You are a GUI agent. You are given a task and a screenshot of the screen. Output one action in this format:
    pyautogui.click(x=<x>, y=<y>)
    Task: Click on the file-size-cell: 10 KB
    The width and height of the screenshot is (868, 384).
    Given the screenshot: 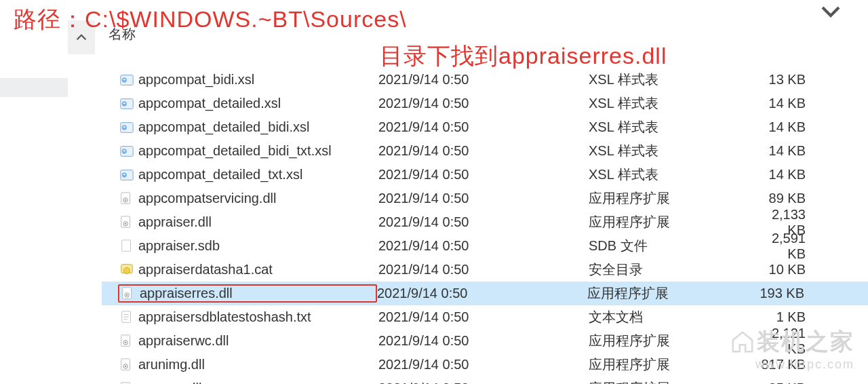 What is the action you would take?
    pyautogui.click(x=799, y=270)
    